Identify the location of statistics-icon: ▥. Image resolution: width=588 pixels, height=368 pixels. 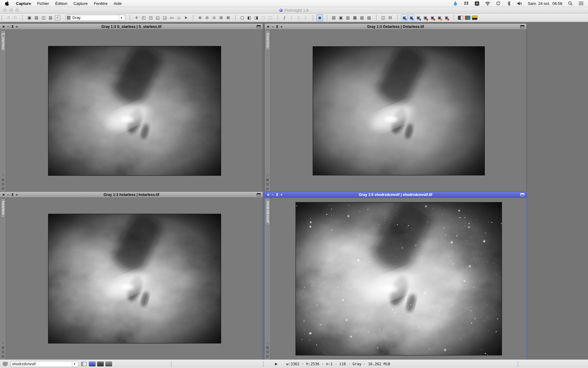
(348, 18).